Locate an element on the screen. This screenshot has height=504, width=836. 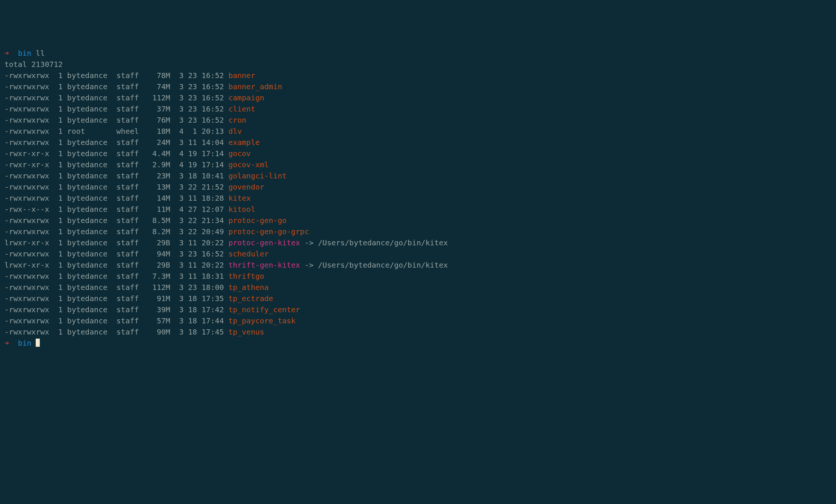
file-size: 74M is located at coordinates (159, 87).